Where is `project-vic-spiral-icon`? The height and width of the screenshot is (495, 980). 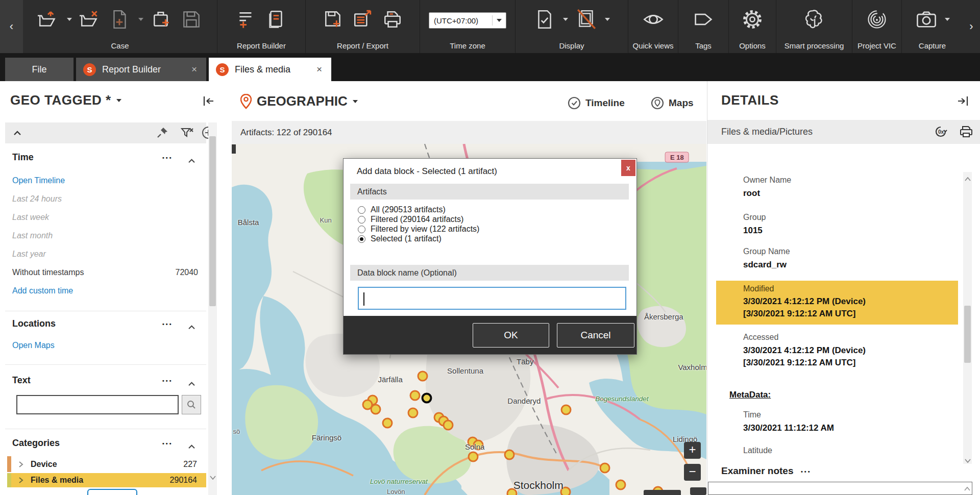
project-vic-spiral-icon is located at coordinates (877, 19).